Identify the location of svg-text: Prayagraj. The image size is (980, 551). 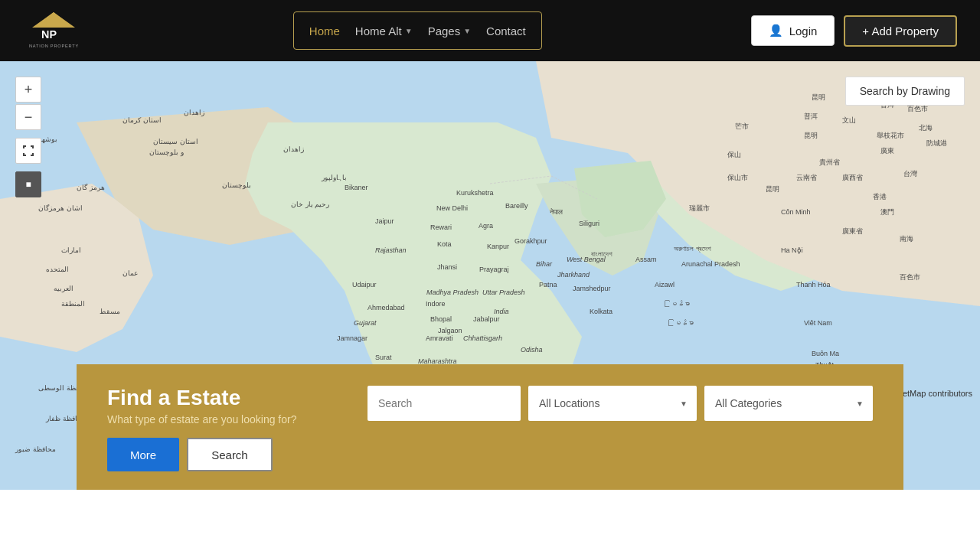
(495, 269).